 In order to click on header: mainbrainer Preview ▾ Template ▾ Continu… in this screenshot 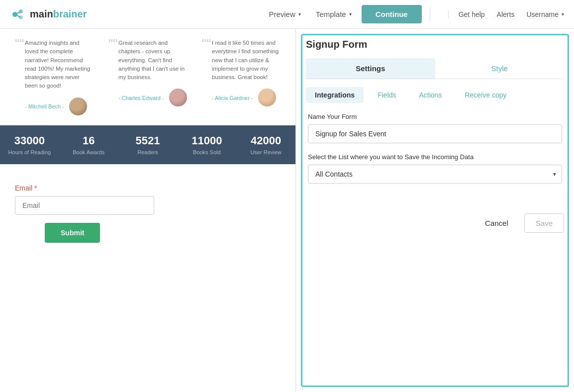, I will do `click(287, 14)`.